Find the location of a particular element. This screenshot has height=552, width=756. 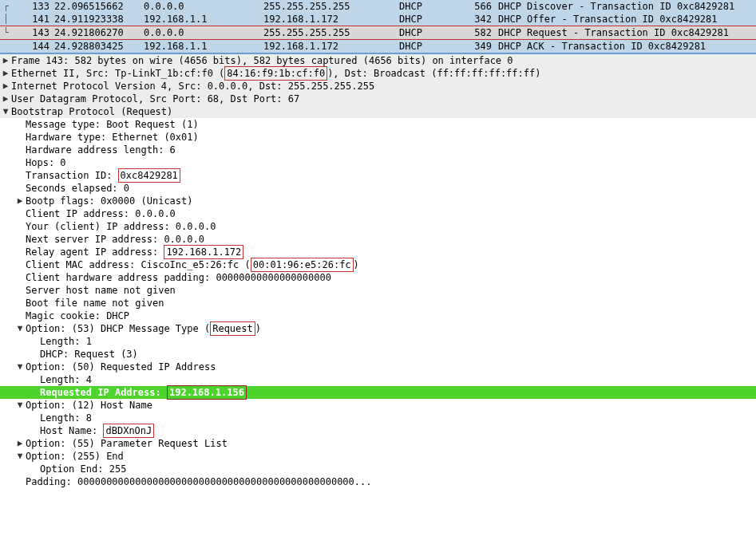

field-client-ip: Client IP address: 0.0.0.0 is located at coordinates (378, 214).